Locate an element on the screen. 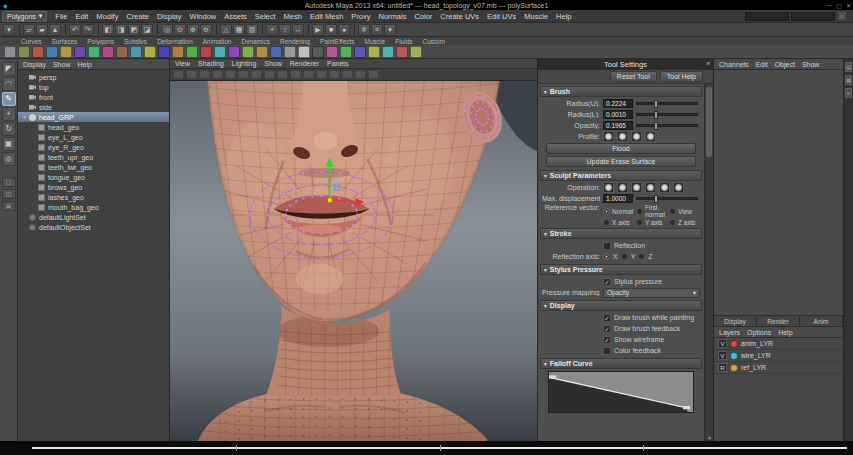 This screenshot has width=853, height=455. layer-editor-menu-item: Help is located at coordinates (785, 332).